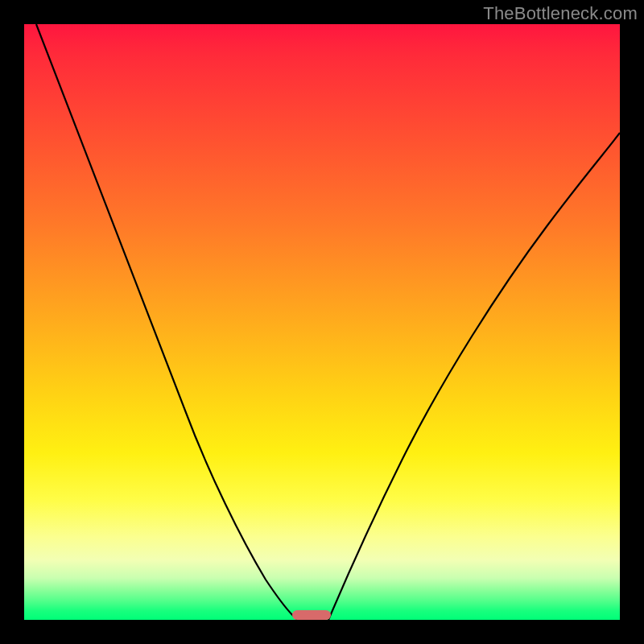 The image size is (644, 644). What do you see at coordinates (560, 14) in the screenshot?
I see `watermark: TheBottleneck.com` at bounding box center [560, 14].